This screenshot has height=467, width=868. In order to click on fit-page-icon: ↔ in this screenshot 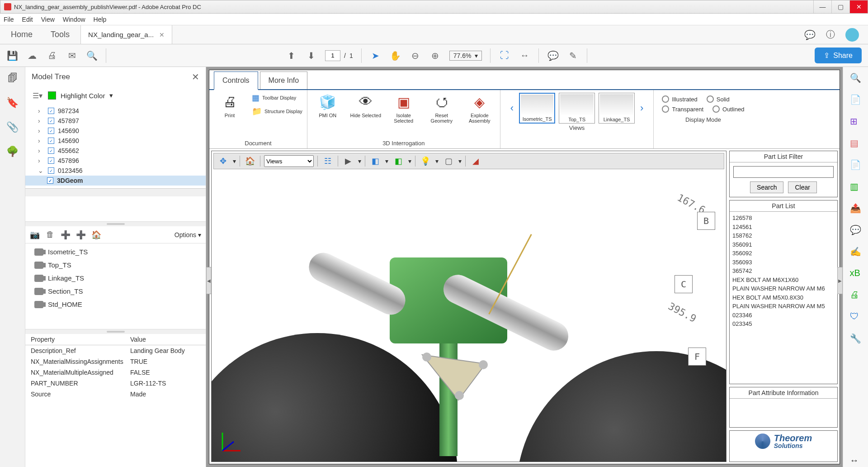, I will do `click(524, 56)`.